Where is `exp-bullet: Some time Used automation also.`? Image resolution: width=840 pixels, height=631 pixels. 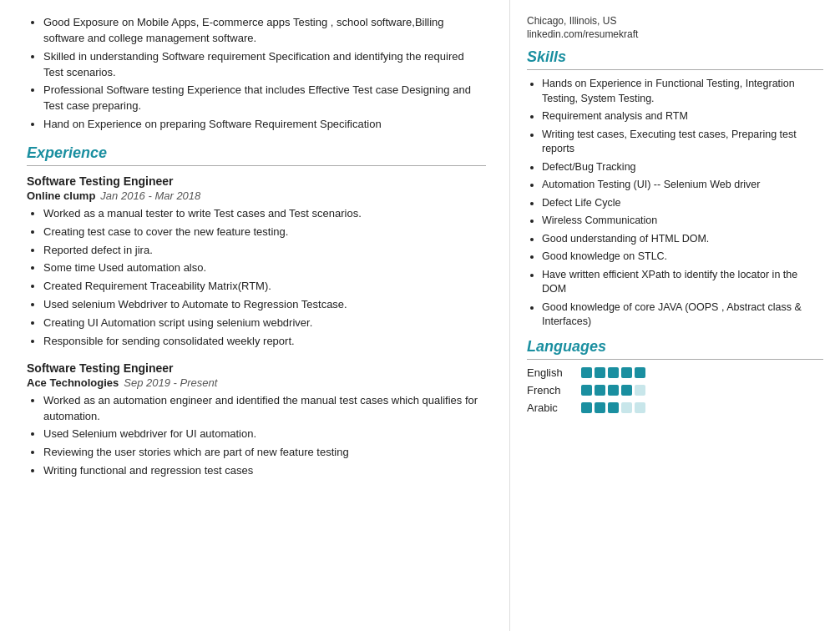
exp-bullet: Some time Used automation also. is located at coordinates (265, 269).